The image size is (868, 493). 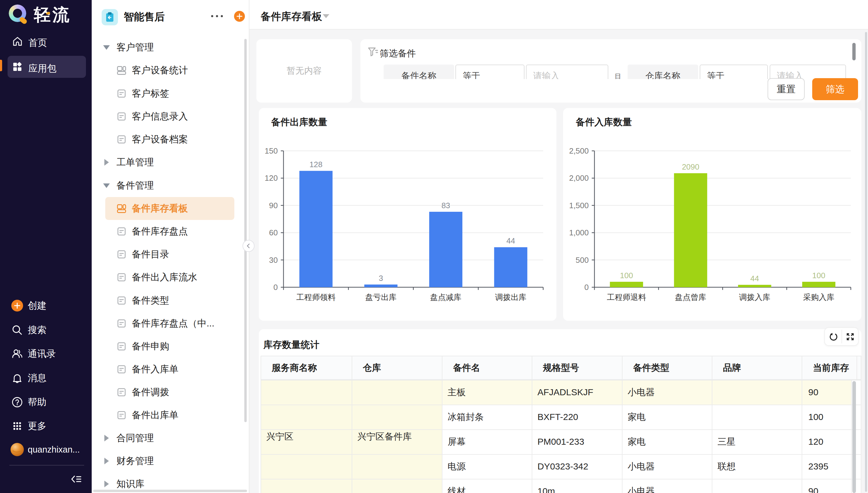 I want to click on svg-text: 30, so click(x=273, y=260).